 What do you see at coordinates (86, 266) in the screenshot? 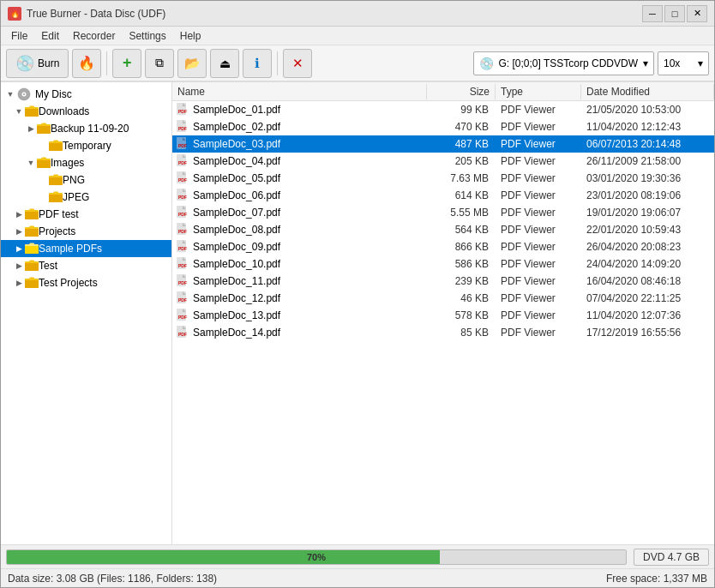
I see `sidebar-item-test: ▶ Test` at bounding box center [86, 266].